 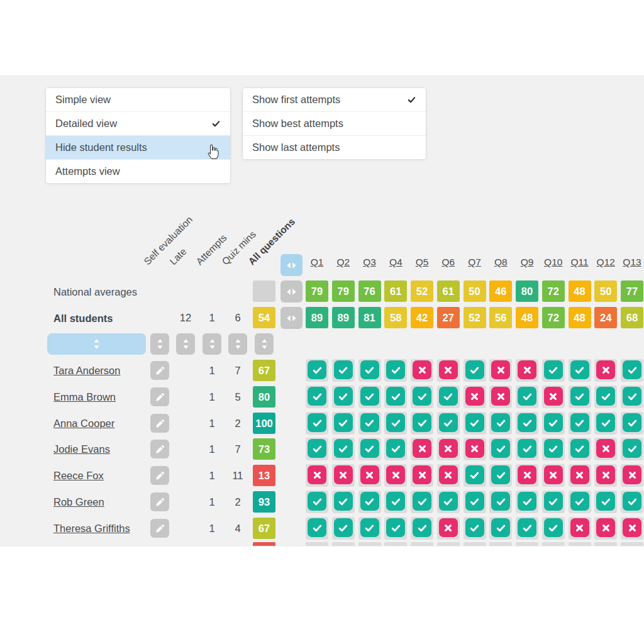 What do you see at coordinates (160, 344) in the screenshot?
I see `sort-self-evaluation-button` at bounding box center [160, 344].